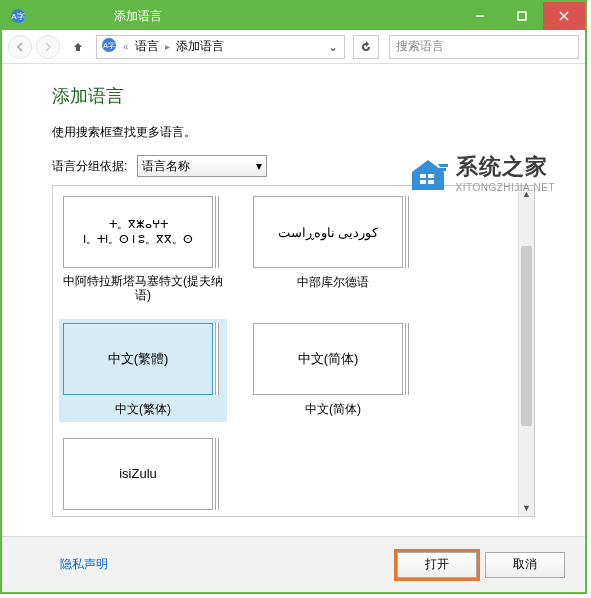 This screenshot has width=591, height=598. Describe the element at coordinates (294, 564) in the screenshot. I see `footer: 隐私声明 打开 取消` at that location.